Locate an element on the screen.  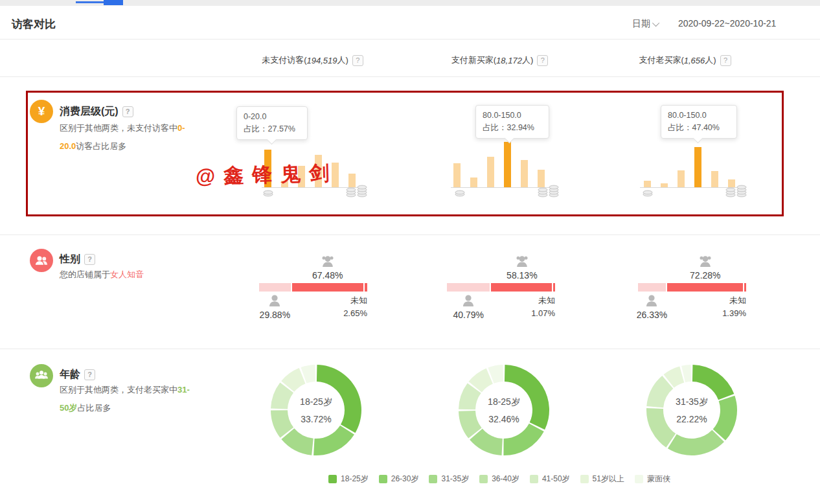
legend-item: 36-40岁 is located at coordinates (499, 479).